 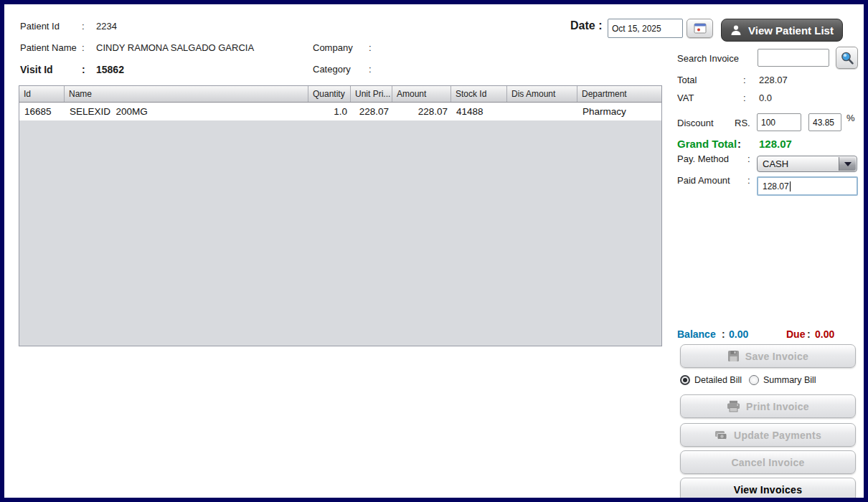 What do you see at coordinates (768, 462) in the screenshot?
I see `cancel-invoice-button: Cancel Invoice` at bounding box center [768, 462].